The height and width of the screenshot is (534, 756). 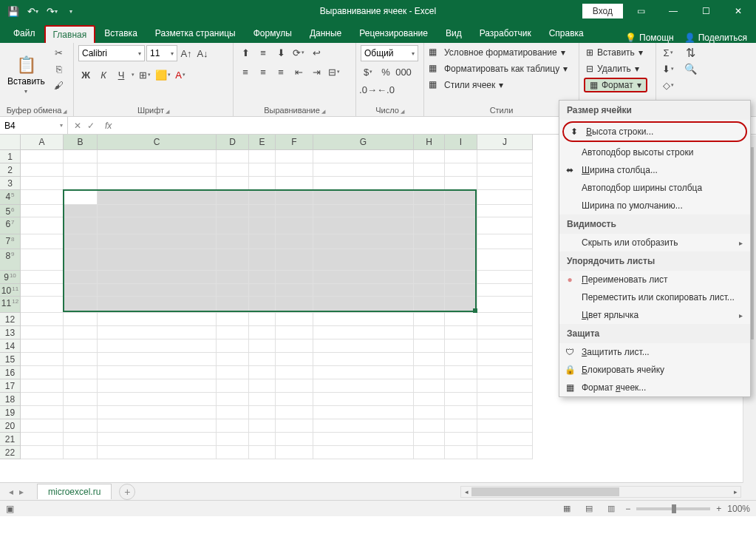 I want to click on enter-formula-icon: ✓, so click(x=91, y=126).